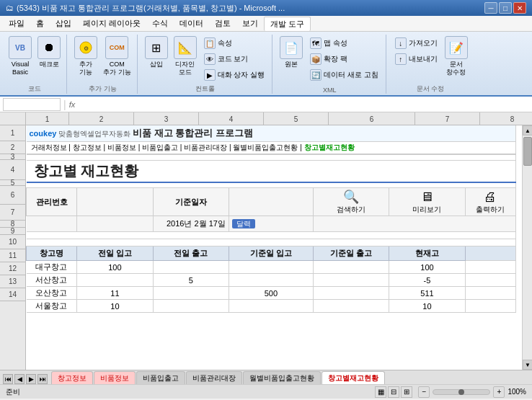  What do you see at coordinates (527, 248) in the screenshot?
I see `vertical-scrollbar: ▲ ▼` at bounding box center [527, 248].